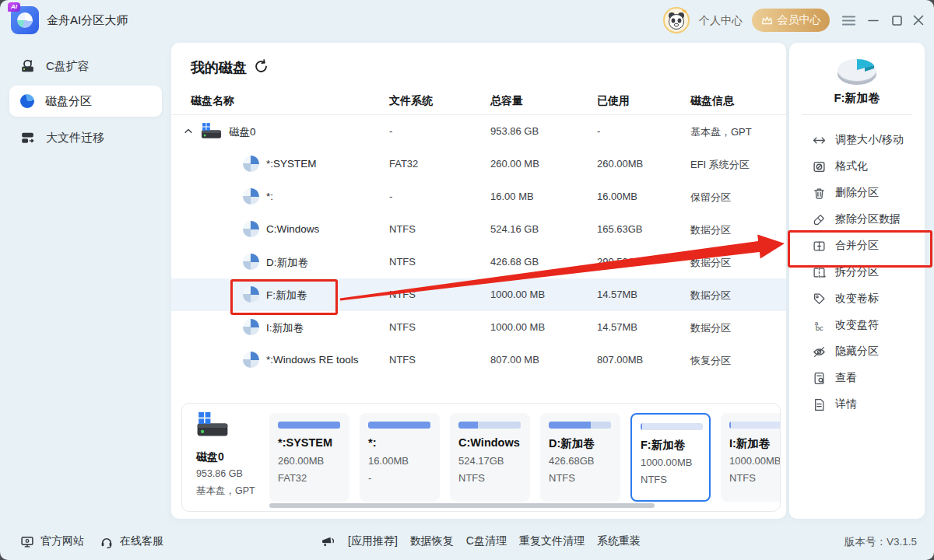 Image resolution: width=934 pixels, height=560 pixels. I want to click on online-service-label: 在线客服, so click(142, 541).